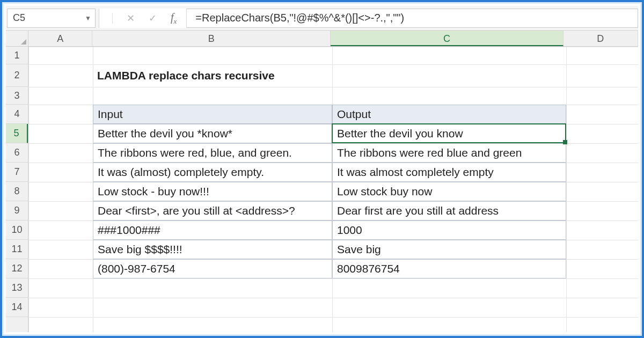 The height and width of the screenshot is (338, 644). What do you see at coordinates (17, 172) in the screenshot?
I see `row-header-7: 7` at bounding box center [17, 172].